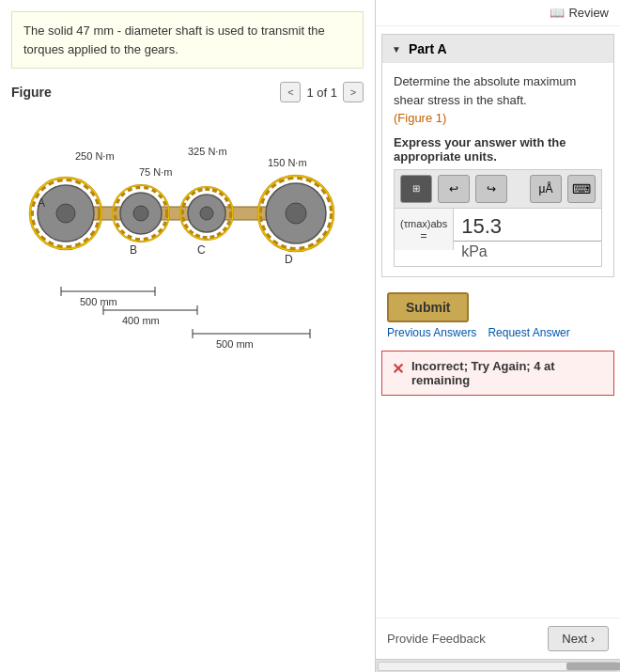  Describe the element at coordinates (428, 307) in the screenshot. I see `submit-button: Submit` at that location.